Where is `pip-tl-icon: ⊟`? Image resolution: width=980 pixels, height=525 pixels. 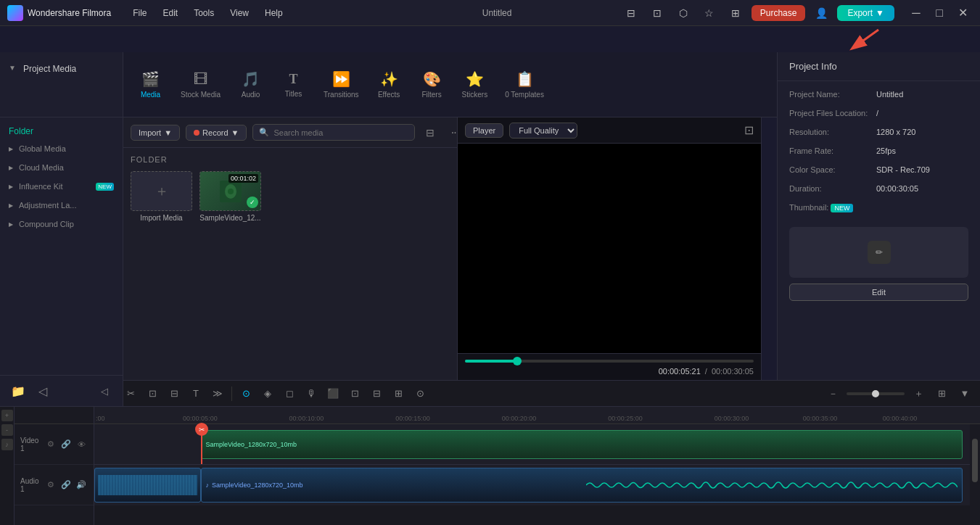
pip-tl-icon: ⊟ is located at coordinates (376, 394).